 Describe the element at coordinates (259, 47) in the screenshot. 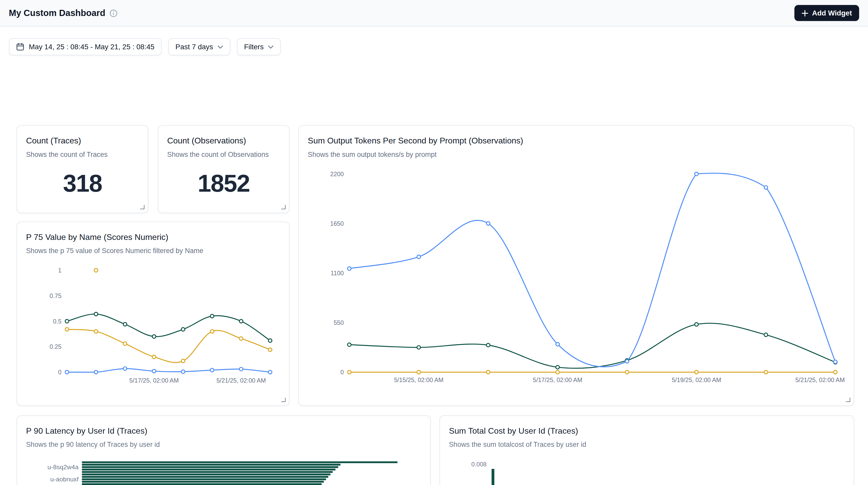

I see `filters-dropdown: Filters` at that location.